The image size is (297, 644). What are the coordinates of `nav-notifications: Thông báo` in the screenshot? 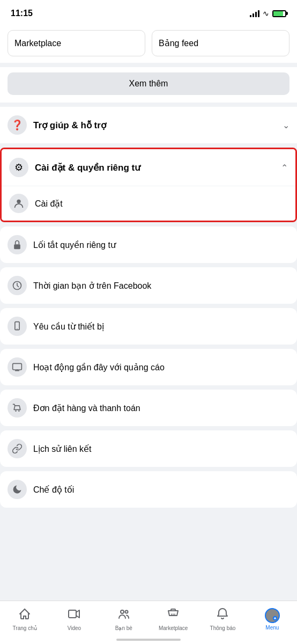 It's located at (222, 619).